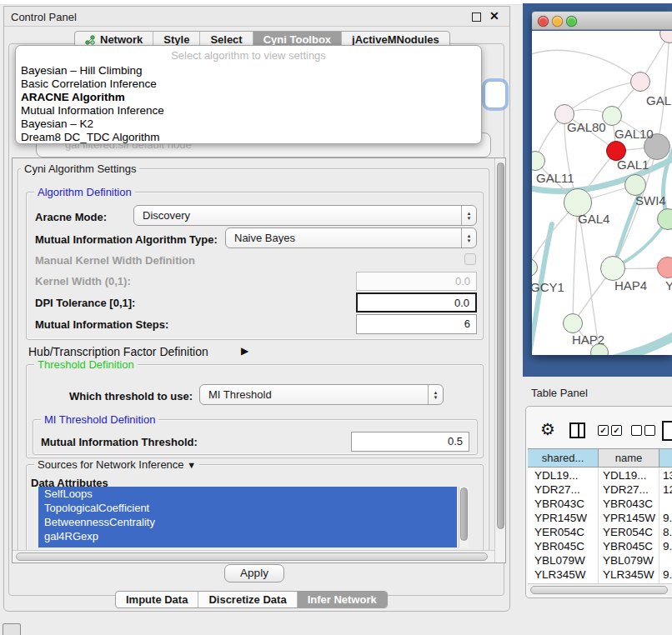 Image resolution: width=672 pixels, height=635 pixels. I want to click on cell-shared-name: YBL079W, so click(560, 560).